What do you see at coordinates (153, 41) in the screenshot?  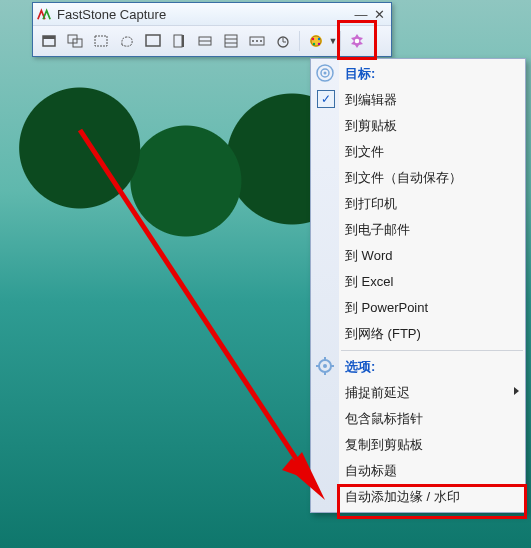 I see `capture-fullscreen-button` at bounding box center [153, 41].